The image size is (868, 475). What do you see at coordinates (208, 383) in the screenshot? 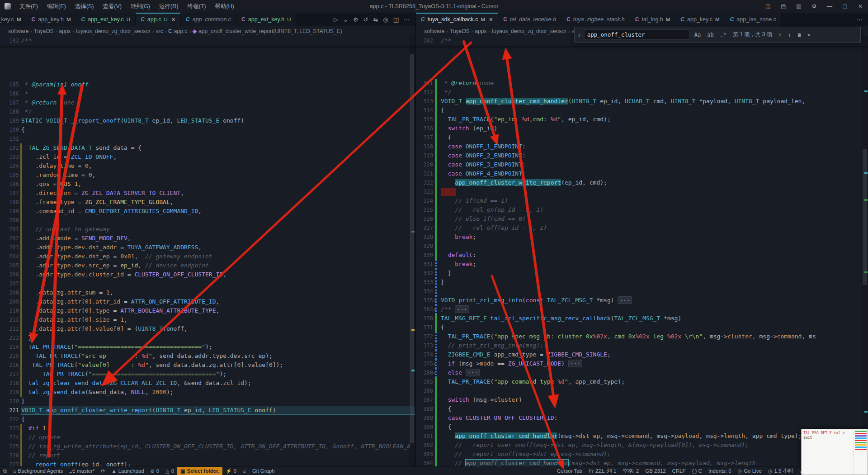
I see `code-line-218: 218 tal_zg_clear_send_data(ZG_CLEAR_ALL_…` at bounding box center [208, 383].